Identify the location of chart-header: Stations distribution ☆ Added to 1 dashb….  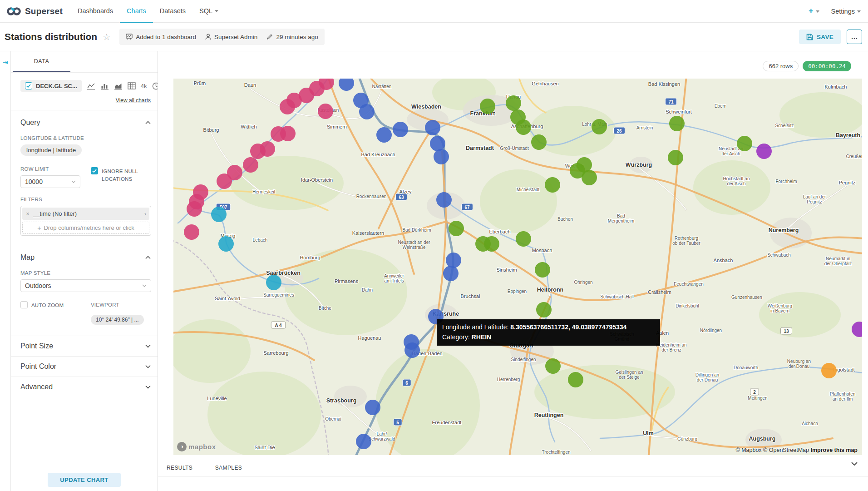
(434, 37).